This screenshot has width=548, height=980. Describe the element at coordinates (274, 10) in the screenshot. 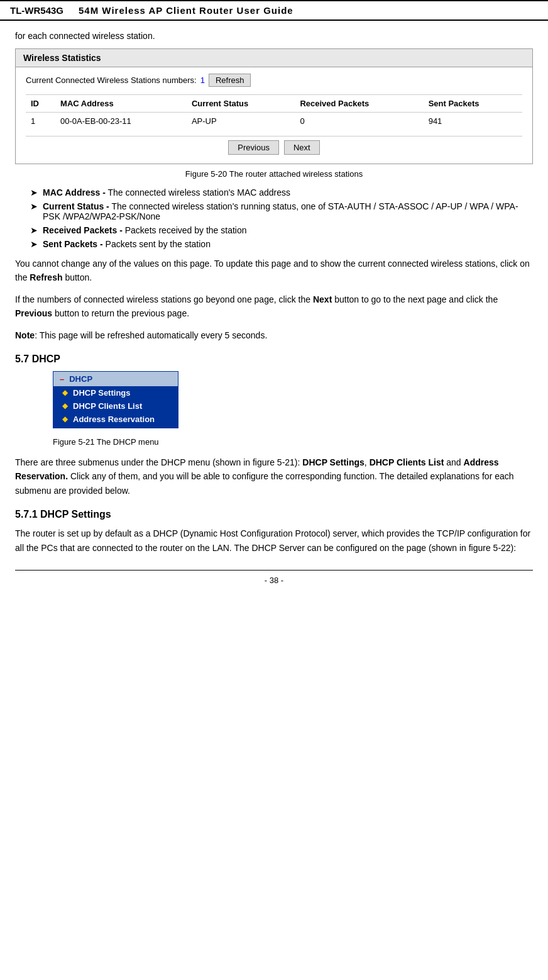

I see `page-header: TL-WR543G 54M Wireless AP Client Router …` at that location.